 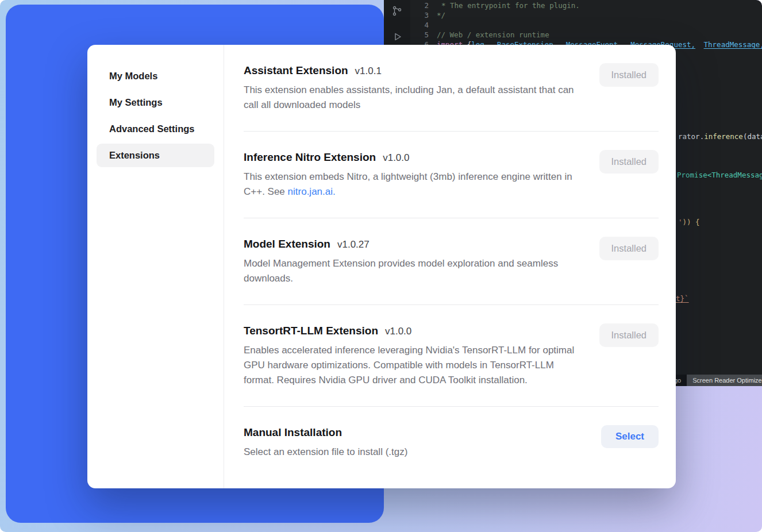 What do you see at coordinates (311, 331) in the screenshot?
I see `extension-title: TensortRT-LLM Extension` at bounding box center [311, 331].